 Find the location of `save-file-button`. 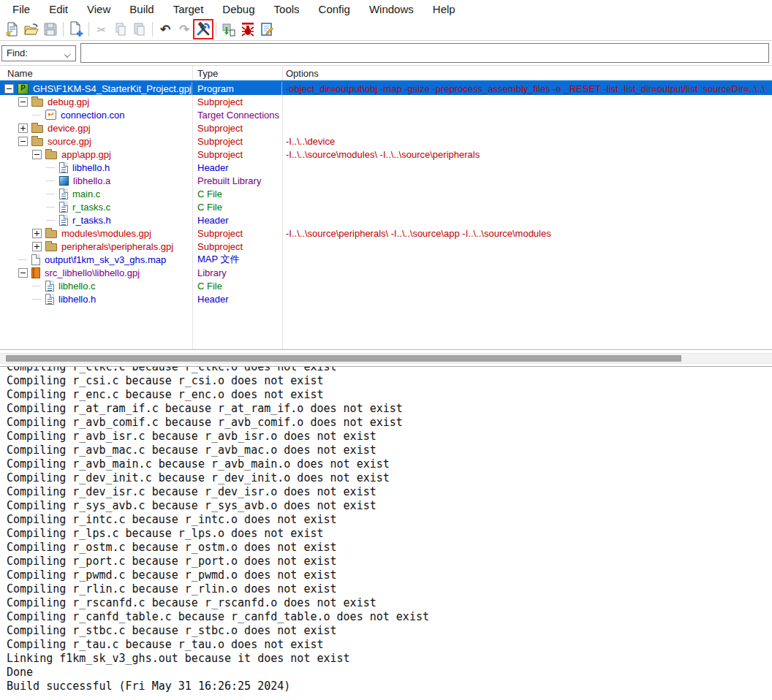

save-file-button is located at coordinates (50, 29).